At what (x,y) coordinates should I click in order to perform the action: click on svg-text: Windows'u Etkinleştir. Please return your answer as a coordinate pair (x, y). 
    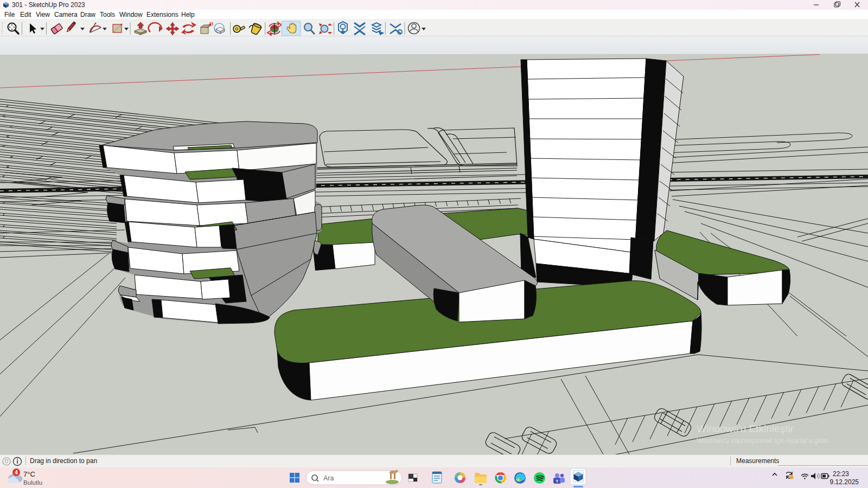
    Looking at the image, I should click on (745, 428).